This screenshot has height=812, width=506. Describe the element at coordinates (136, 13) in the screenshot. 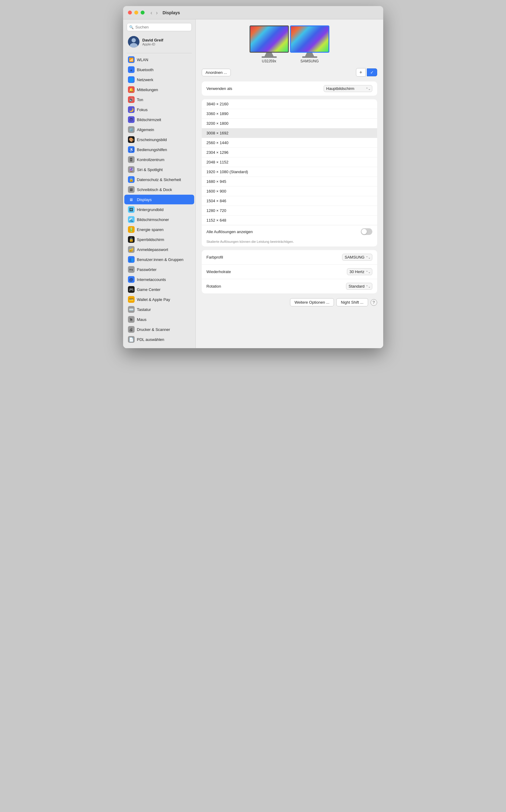

I see `minimize-button` at that location.